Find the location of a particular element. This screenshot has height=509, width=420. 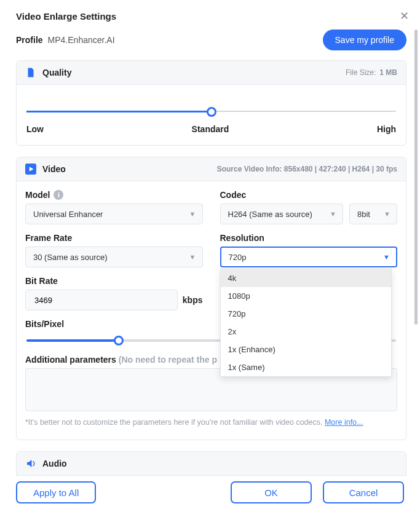

bits-per-pixel-label: Bits/Pixel is located at coordinates (44, 324).